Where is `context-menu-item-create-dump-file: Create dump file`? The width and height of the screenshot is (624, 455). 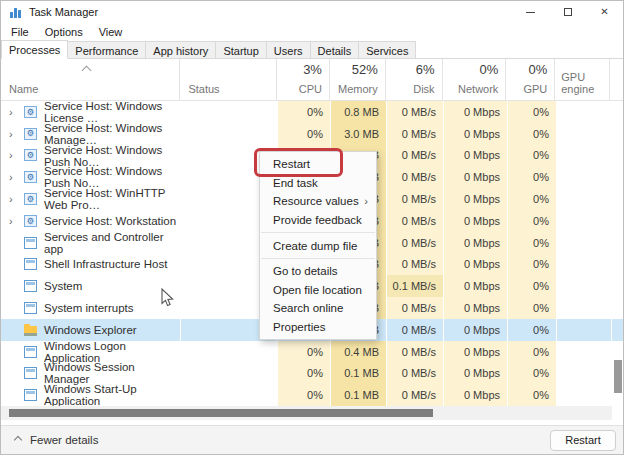 context-menu-item-create-dump-file: Create dump file is located at coordinates (318, 246).